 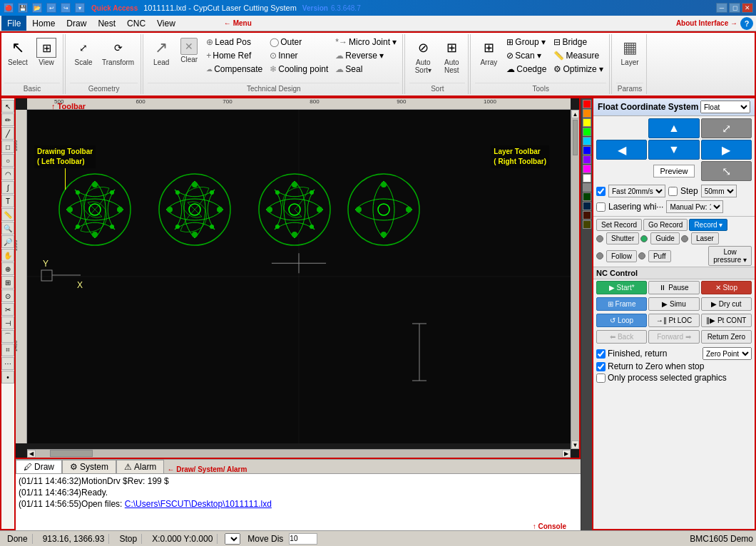 I want to click on scroll-h-thumb, so click(x=71, y=453).